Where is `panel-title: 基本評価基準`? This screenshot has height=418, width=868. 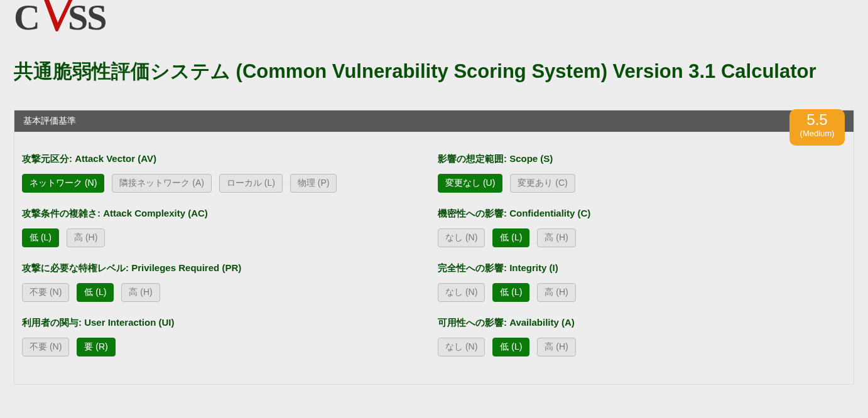
panel-title: 基本評価基準 is located at coordinates (50, 121).